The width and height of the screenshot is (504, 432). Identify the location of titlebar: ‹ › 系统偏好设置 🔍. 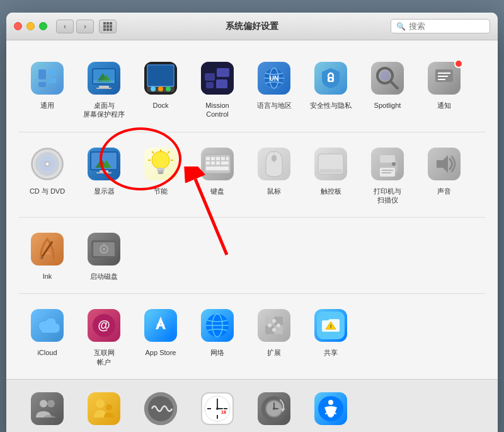
(252, 26).